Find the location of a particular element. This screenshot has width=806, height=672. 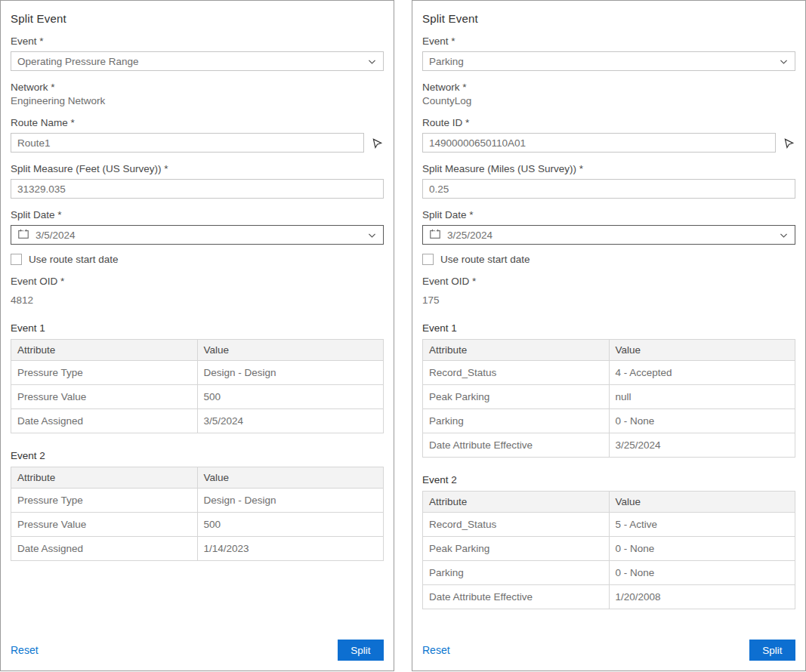

route-label: Route ID * is located at coordinates (609, 122).